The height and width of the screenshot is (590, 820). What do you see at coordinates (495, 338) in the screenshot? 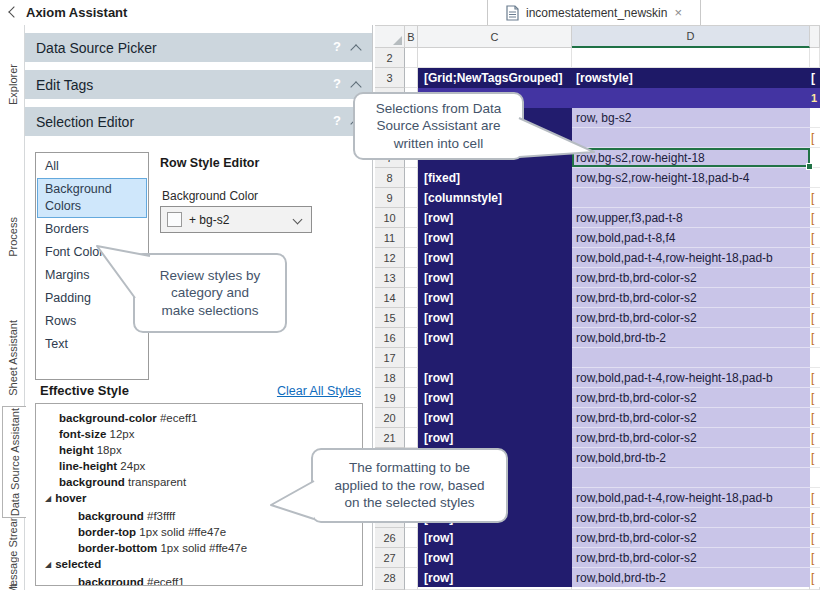
I see `cell-C16: [row]` at bounding box center [495, 338].